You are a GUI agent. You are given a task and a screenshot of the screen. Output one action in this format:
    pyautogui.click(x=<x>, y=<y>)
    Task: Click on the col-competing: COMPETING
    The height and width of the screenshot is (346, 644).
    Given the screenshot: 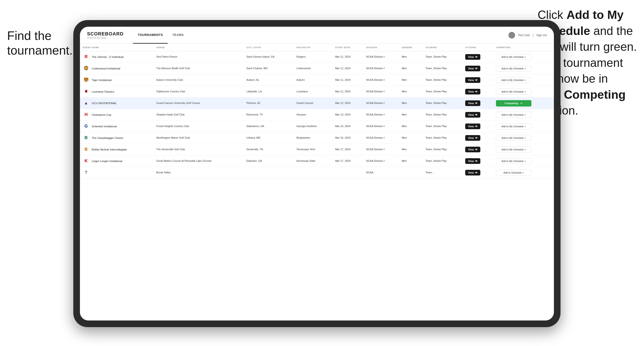 What is the action you would take?
    pyautogui.click(x=524, y=47)
    